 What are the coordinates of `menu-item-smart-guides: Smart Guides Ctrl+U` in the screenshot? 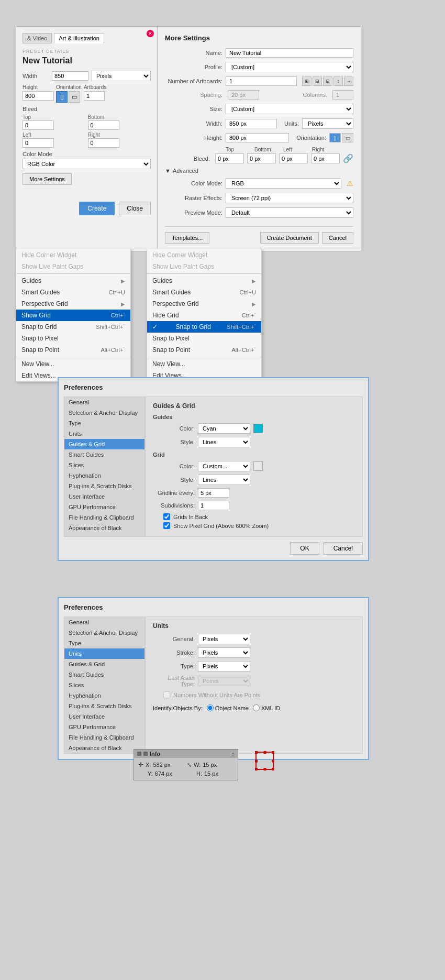 It's located at (73, 292).